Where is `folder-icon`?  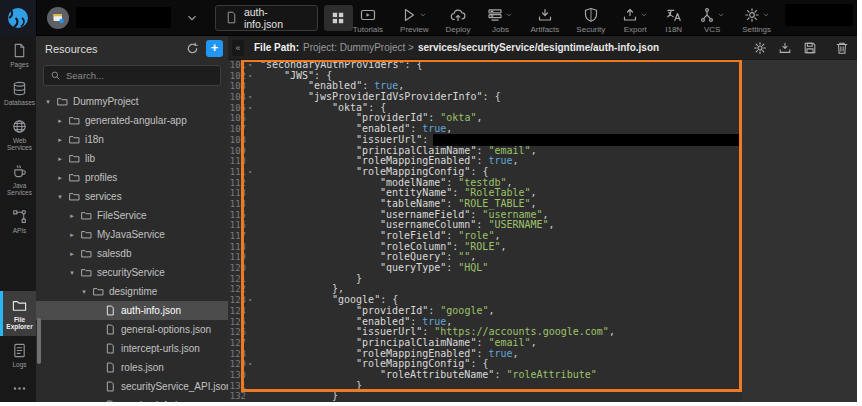 folder-icon is located at coordinates (98, 292).